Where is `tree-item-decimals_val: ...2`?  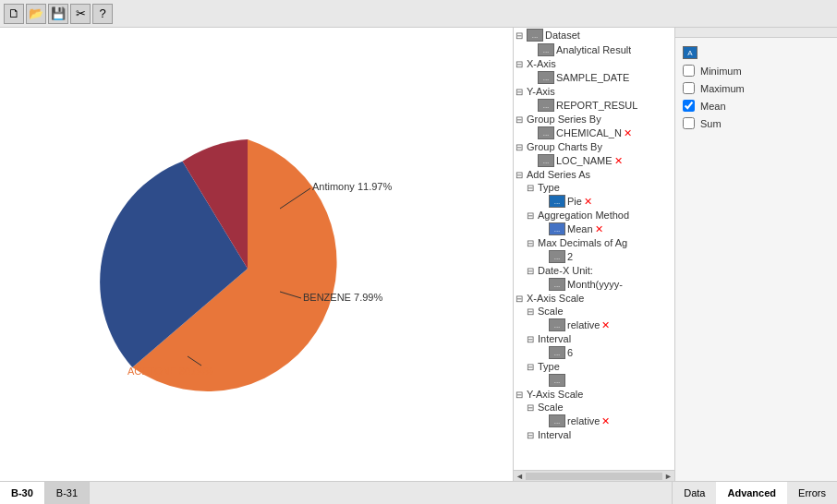 tree-item-decimals_val: ...2 is located at coordinates (594, 257).